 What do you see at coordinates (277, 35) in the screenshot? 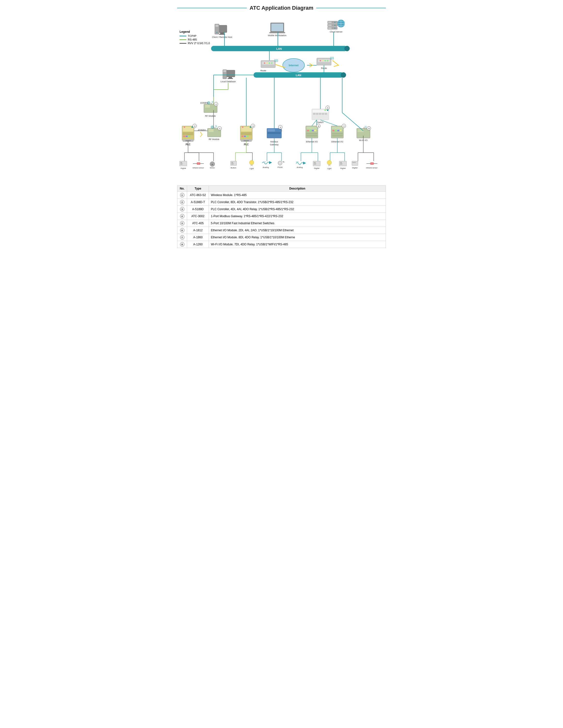
I see `svg-text: Mobile Workstation` at bounding box center [277, 35].